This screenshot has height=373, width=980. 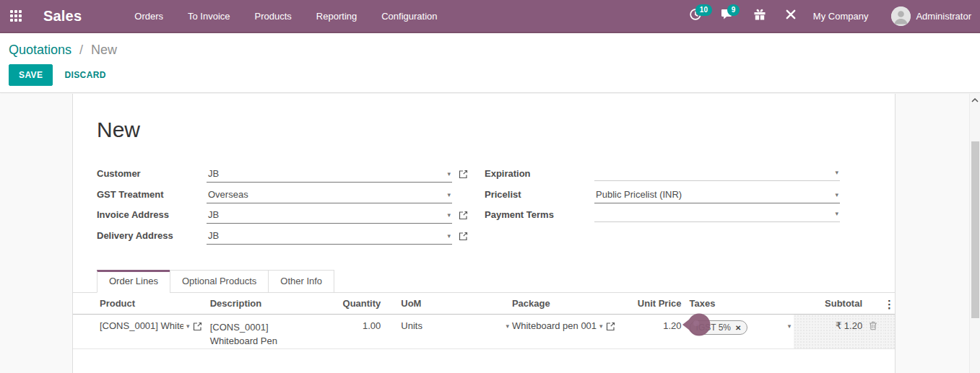 What do you see at coordinates (288, 198) in the screenshot?
I see `field-gst-treatment: GST Treatment Overseas ▾` at bounding box center [288, 198].